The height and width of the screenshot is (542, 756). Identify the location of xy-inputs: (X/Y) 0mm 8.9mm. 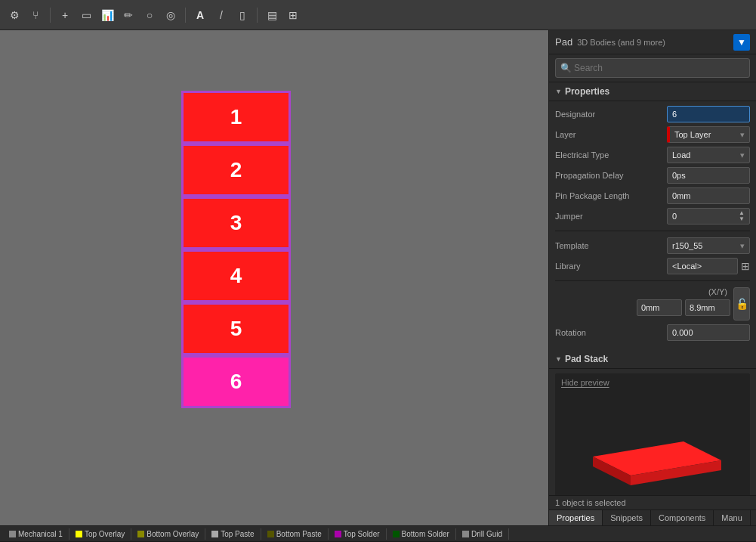
(683, 302).